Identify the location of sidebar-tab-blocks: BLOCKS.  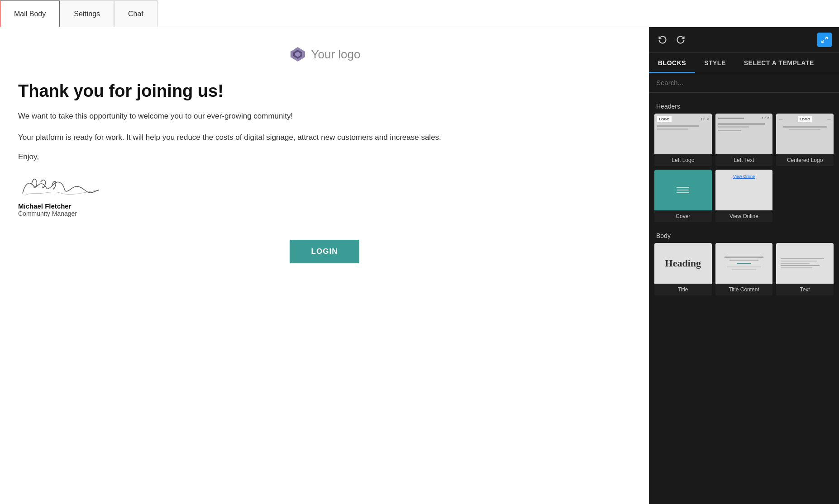
(672, 63).